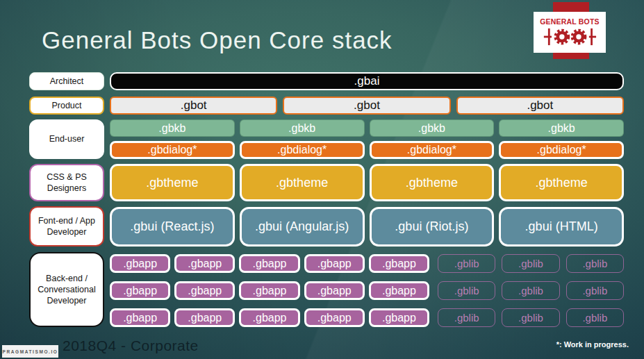  Describe the element at coordinates (367, 226) in the screenshot. I see `row-gbui: .gbui (React.js) .gbui (Angular.js) .gbu…` at that location.